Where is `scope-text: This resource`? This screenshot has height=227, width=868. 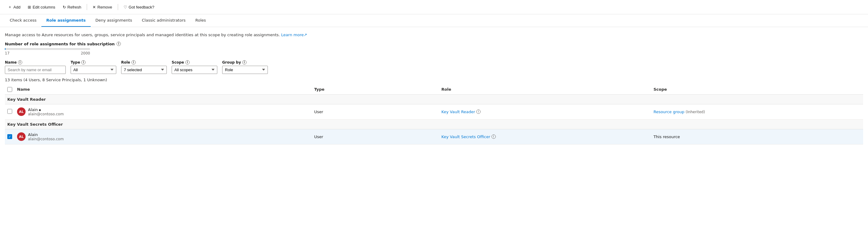
scope-text: This resource is located at coordinates (666, 137).